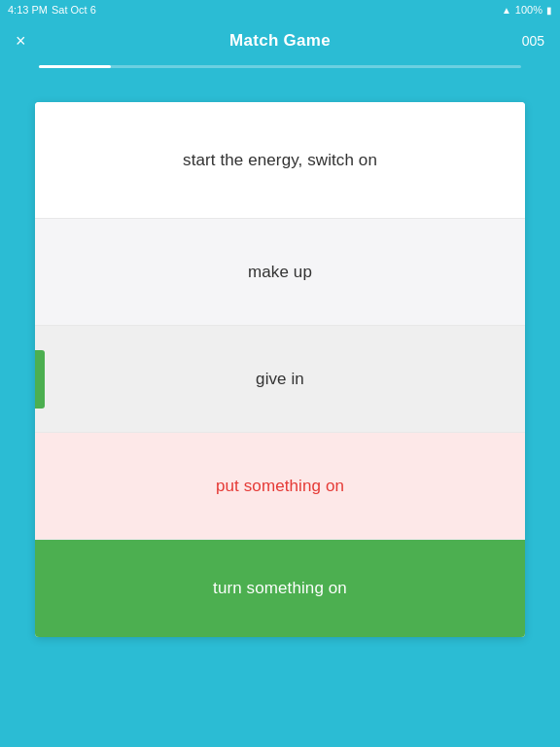  What do you see at coordinates (507, 10) in the screenshot?
I see `wifi-icon: ▲` at bounding box center [507, 10].